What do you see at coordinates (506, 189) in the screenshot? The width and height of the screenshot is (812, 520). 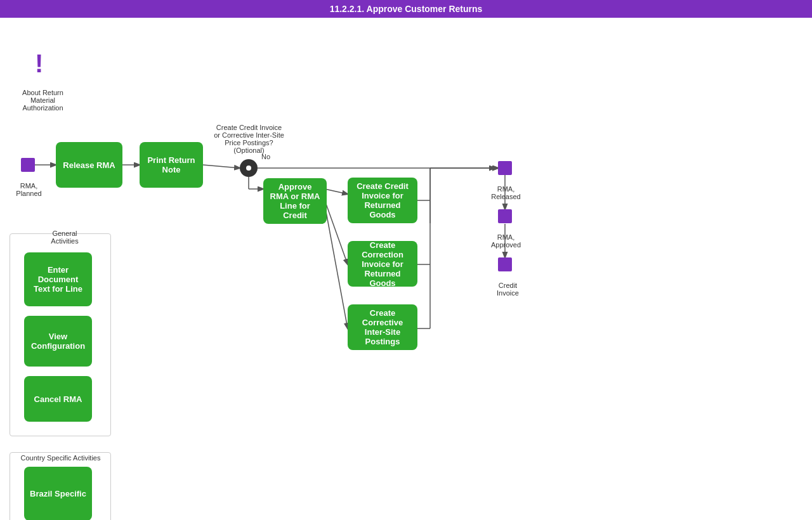 I see `rma-released-label: RMA, Released` at bounding box center [506, 189].